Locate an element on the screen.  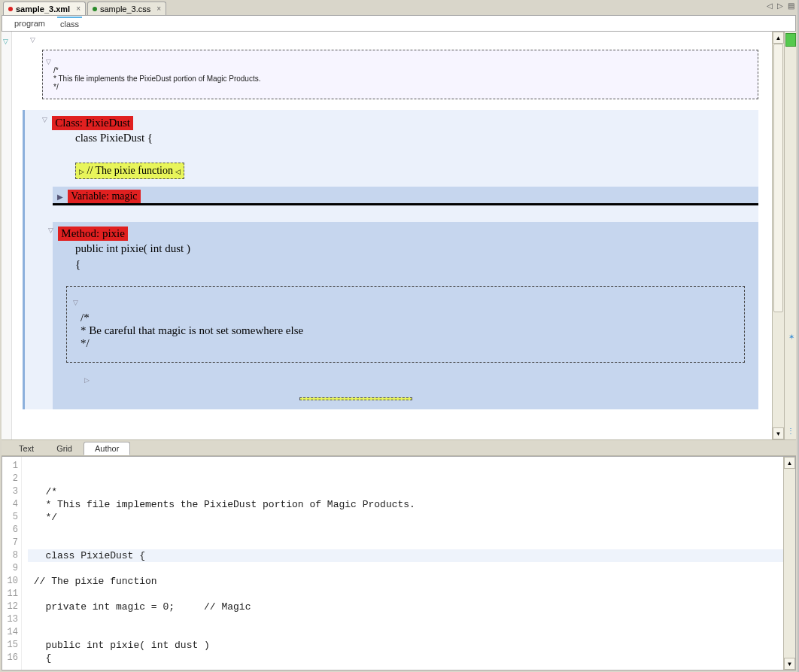
inline-note-pill: ▷ // The pixie function ◁ is located at coordinates (129, 171).